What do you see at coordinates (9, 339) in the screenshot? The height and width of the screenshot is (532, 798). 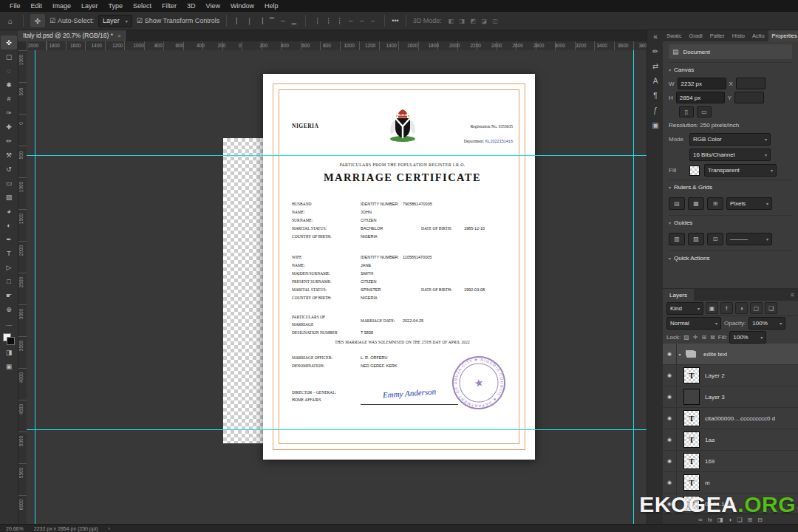 I see `color-swatches` at bounding box center [9, 339].